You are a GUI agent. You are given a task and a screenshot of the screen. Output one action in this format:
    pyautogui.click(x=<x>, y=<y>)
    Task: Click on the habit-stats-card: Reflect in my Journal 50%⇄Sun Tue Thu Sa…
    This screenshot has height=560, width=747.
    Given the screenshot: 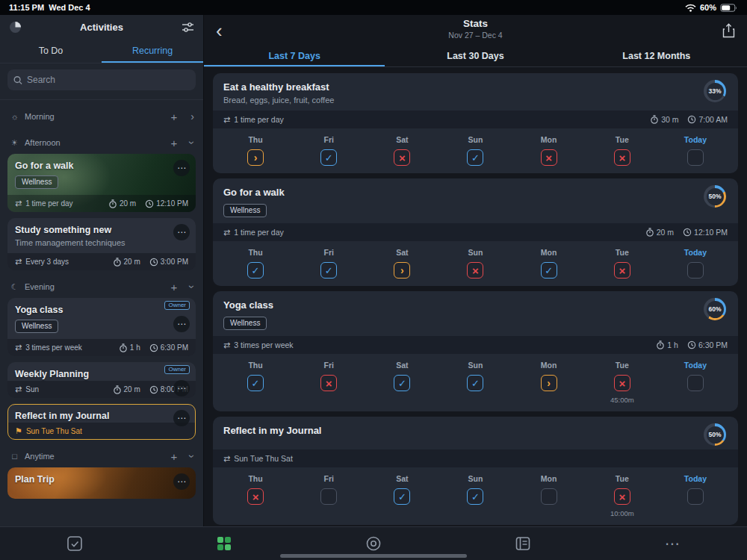 What is the action you would take?
    pyautogui.click(x=475, y=470)
    